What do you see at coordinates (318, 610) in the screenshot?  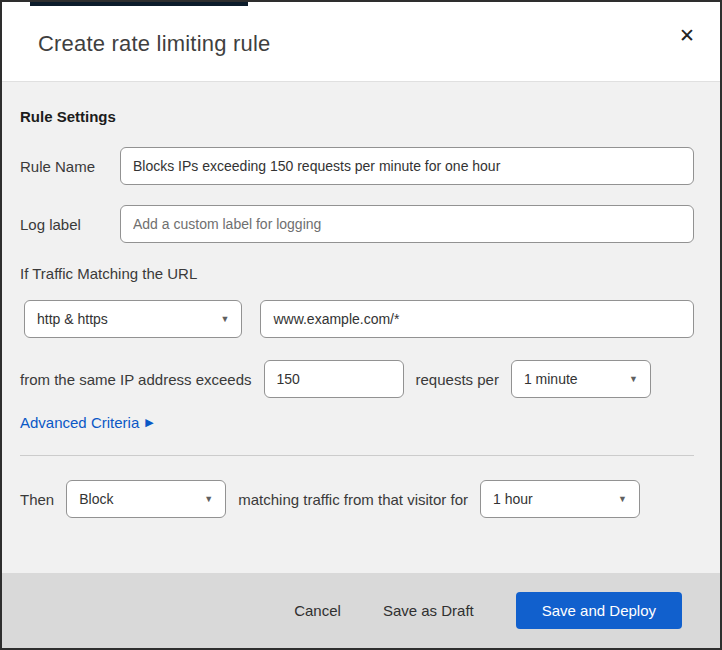 I see `cancel-button: Cancel` at bounding box center [318, 610].